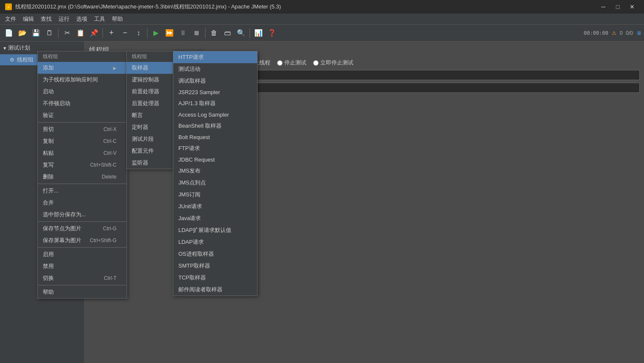 The image size is (644, 363). I want to click on expand-button: +, so click(111, 33).